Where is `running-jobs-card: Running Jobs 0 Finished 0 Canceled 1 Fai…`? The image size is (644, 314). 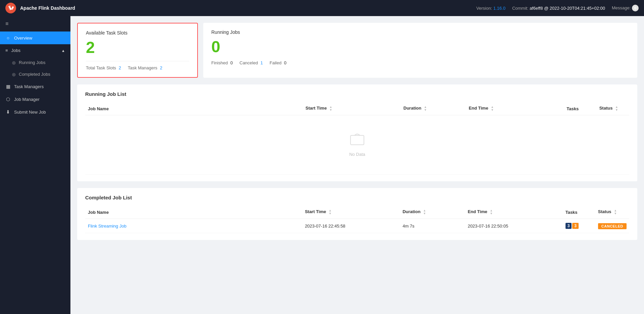 running-jobs-card: Running Jobs 0 Finished 0 Canceled 1 Fai… is located at coordinates (420, 50).